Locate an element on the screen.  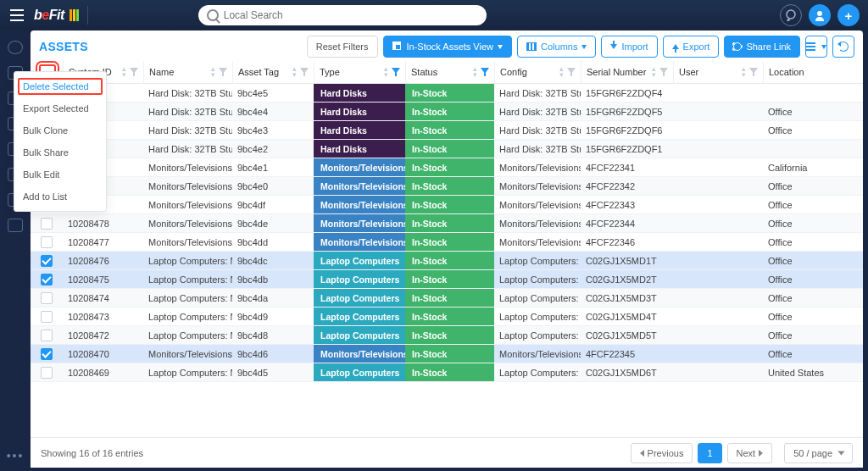
menu-delete-selected: Delete Selected is located at coordinates (60, 86).